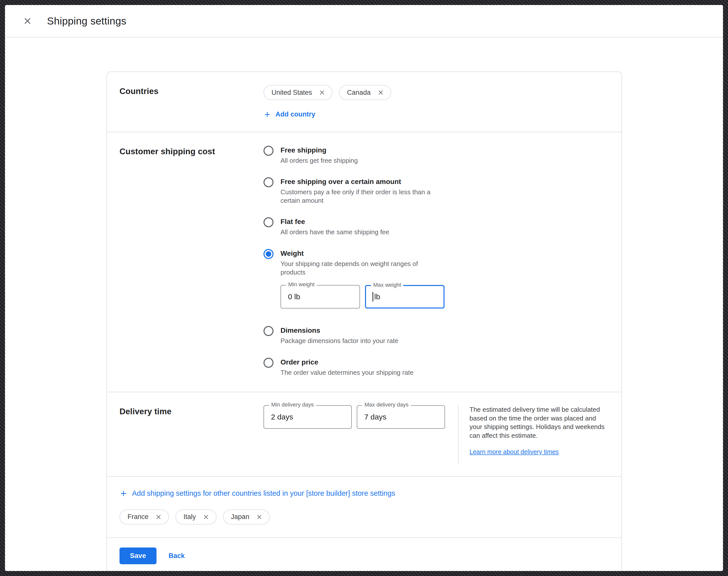 This screenshot has width=728, height=576. What do you see at coordinates (354, 417) in the screenshot?
I see `delivery-fields-row: Min delivery days 2 days Max delivery da…` at bounding box center [354, 417].